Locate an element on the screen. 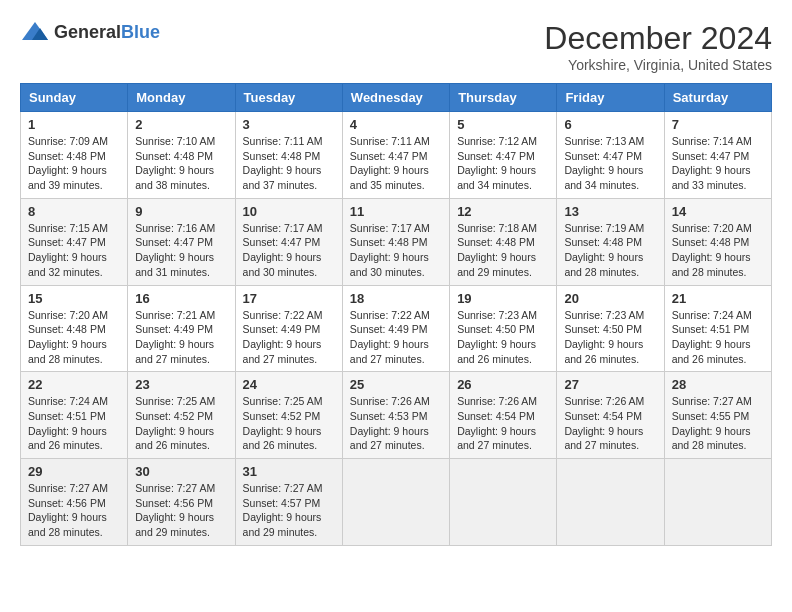 Image resolution: width=792 pixels, height=612 pixels. sunset-text: Sunset: 4:55 PM is located at coordinates (711, 416).